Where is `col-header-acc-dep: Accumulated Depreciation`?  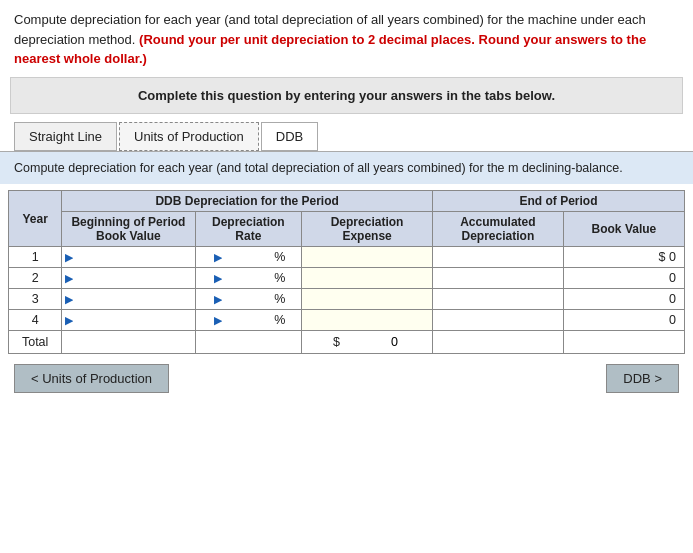
col-header-acc-dep: Accumulated Depreciation is located at coordinates (498, 230).